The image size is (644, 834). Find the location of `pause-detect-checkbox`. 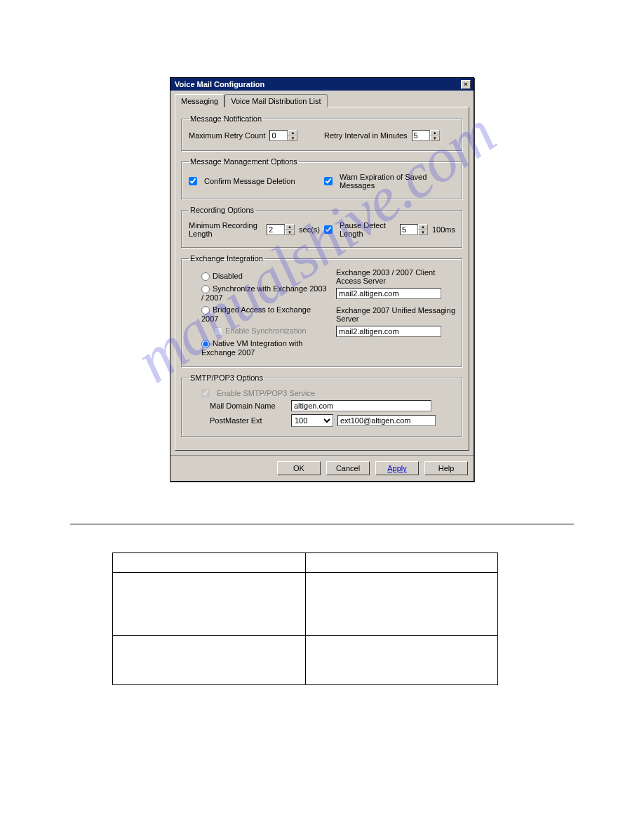

pause-detect-checkbox is located at coordinates (328, 230).